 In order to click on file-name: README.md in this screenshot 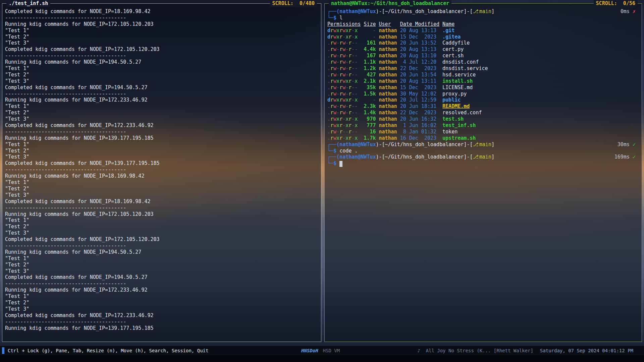, I will do `click(541, 107)`.